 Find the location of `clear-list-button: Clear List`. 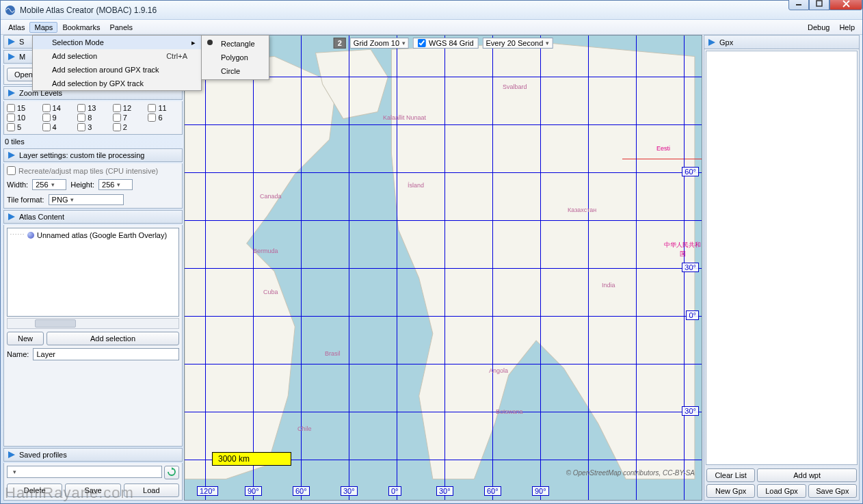

clear-list-button: Clear List is located at coordinates (730, 475).